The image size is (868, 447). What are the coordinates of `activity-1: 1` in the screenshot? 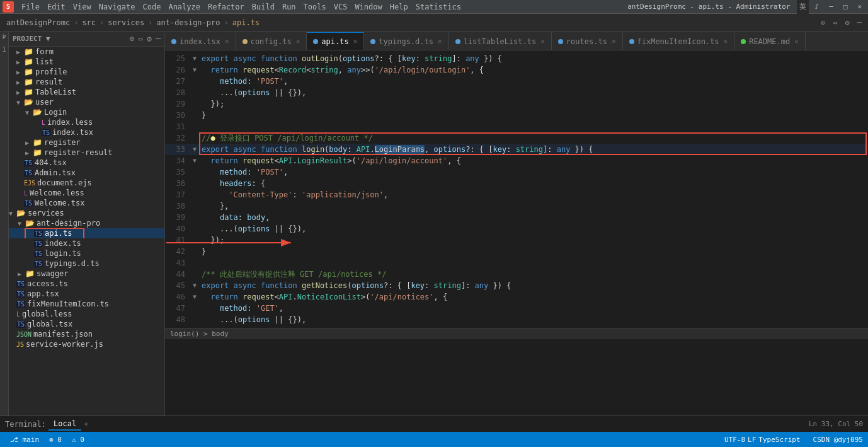 It's located at (4, 49).